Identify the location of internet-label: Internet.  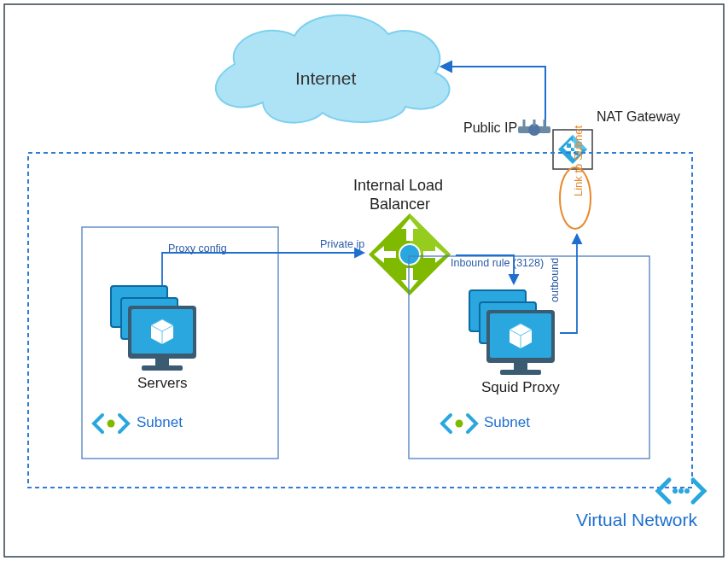
(326, 79).